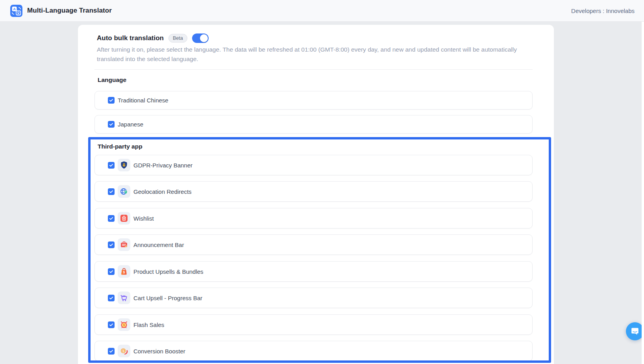 The width and height of the screenshot is (644, 364). I want to click on shield-lock-icon, so click(124, 165).